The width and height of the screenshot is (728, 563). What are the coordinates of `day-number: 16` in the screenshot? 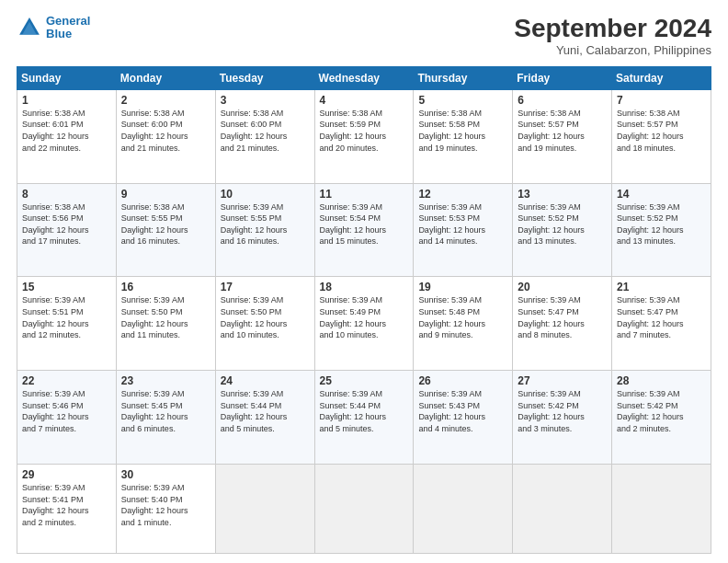 It's located at (165, 287).